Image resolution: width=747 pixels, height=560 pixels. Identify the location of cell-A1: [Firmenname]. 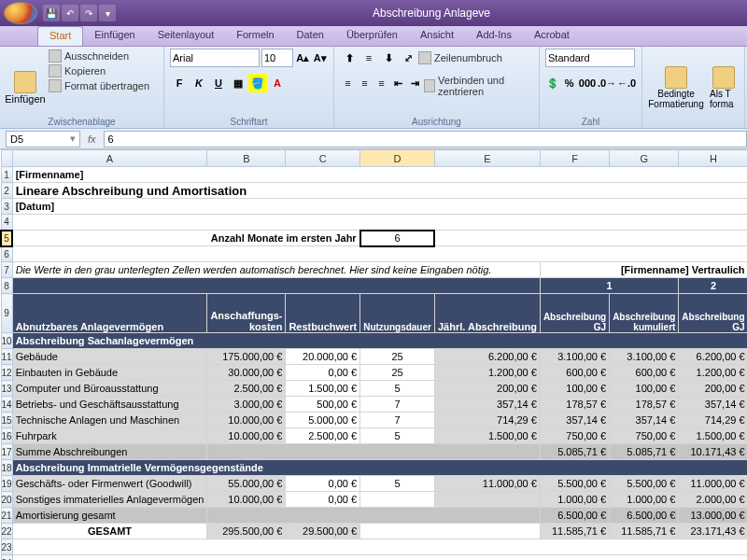
(379, 175).